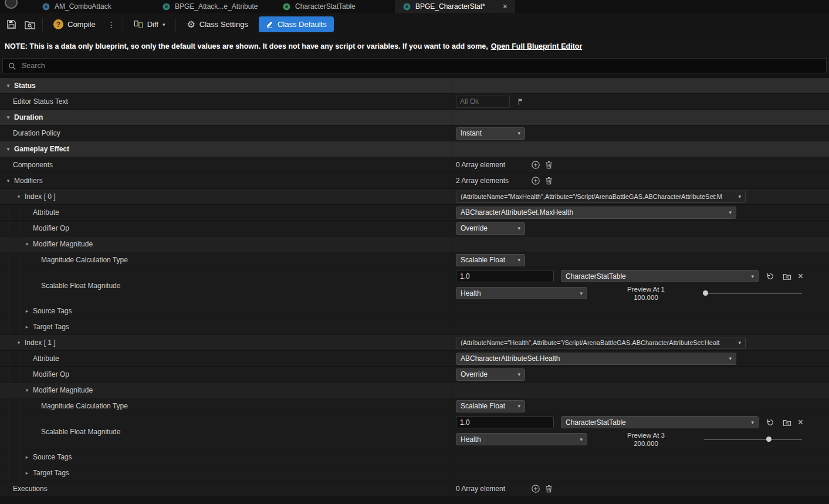  What do you see at coordinates (84, 406) in the screenshot?
I see `property-label: Magnitude Calculation Type` at bounding box center [84, 406].